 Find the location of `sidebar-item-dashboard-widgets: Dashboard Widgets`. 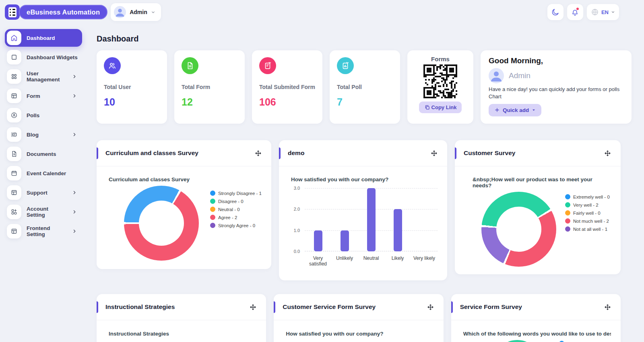

sidebar-item-dashboard-widgets: Dashboard Widgets is located at coordinates (43, 57).